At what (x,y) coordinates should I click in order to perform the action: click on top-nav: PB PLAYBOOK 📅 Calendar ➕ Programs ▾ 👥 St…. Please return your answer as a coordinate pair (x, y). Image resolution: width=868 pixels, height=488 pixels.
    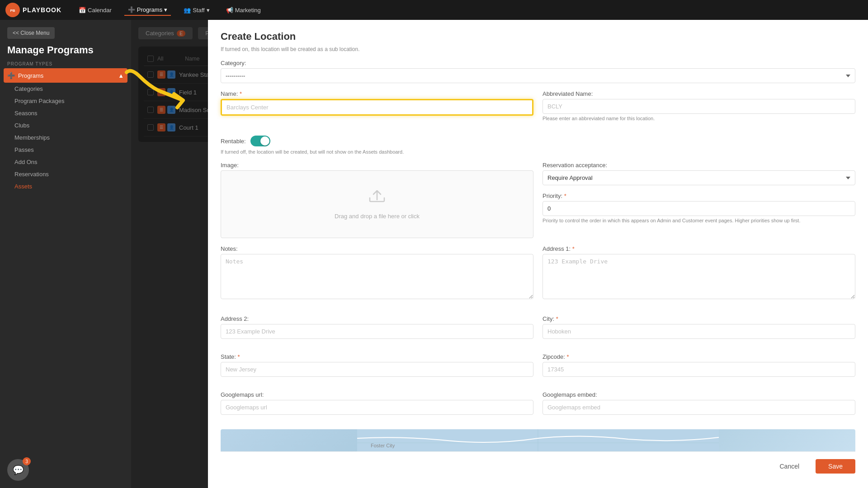
    Looking at the image, I should click on (434, 10).